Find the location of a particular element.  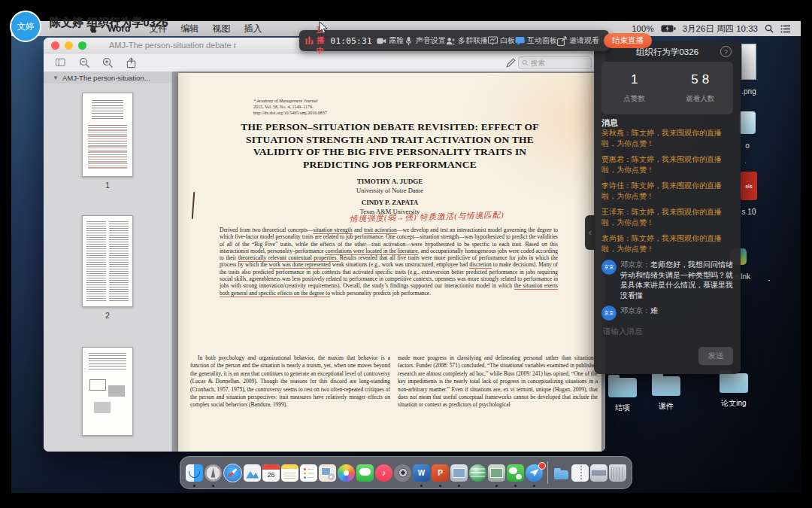

message-list: 吴秋燕：陈文婷，我来围观你的直播啦，为你点赞！ 贾惠君：陈文婷，我来围观你的直播… is located at coordinates (668, 224).